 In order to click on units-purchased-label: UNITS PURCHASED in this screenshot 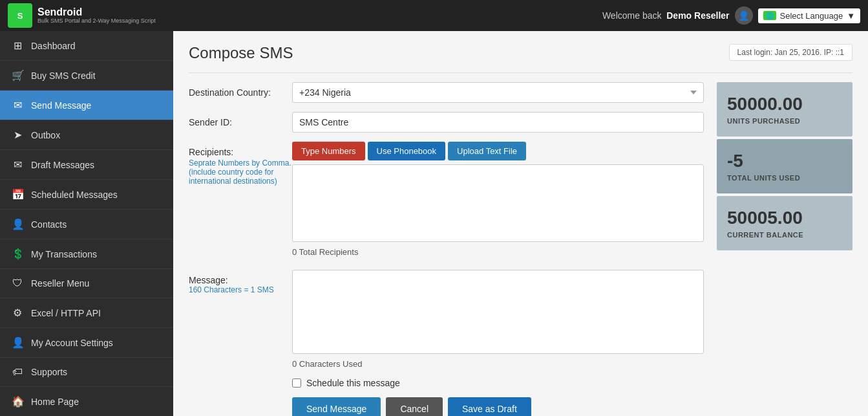, I will do `click(785, 121)`.